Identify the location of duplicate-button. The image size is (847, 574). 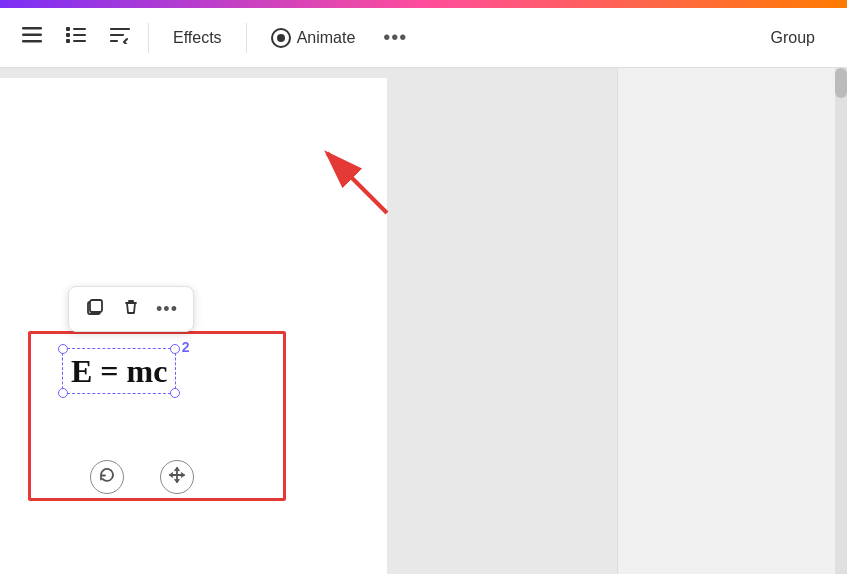
(95, 309).